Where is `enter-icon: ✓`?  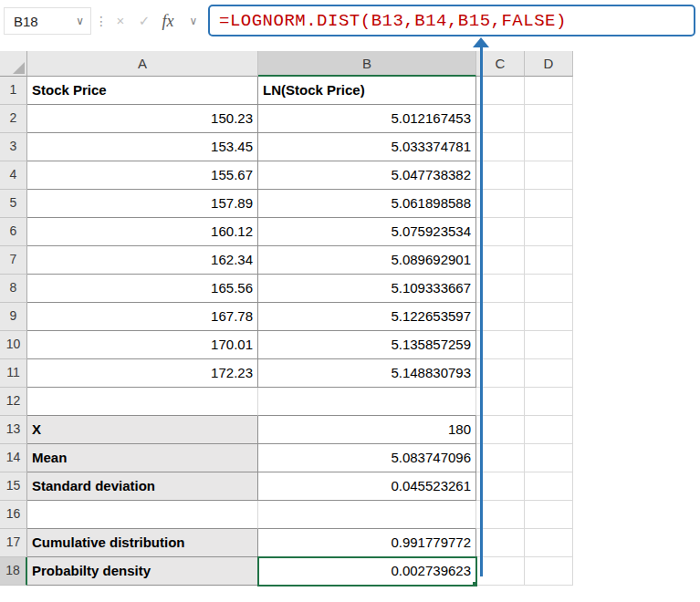
enter-icon: ✓ is located at coordinates (144, 21).